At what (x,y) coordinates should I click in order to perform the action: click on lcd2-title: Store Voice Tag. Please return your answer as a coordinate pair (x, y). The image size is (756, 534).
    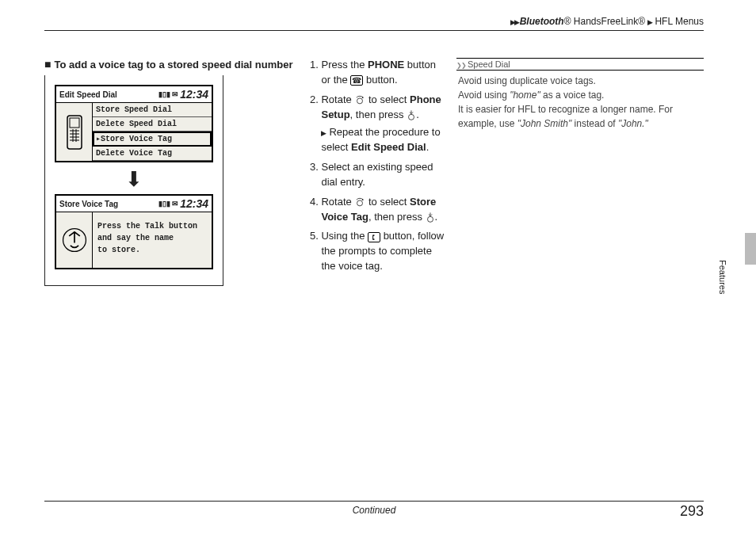
    Looking at the image, I should click on (89, 204).